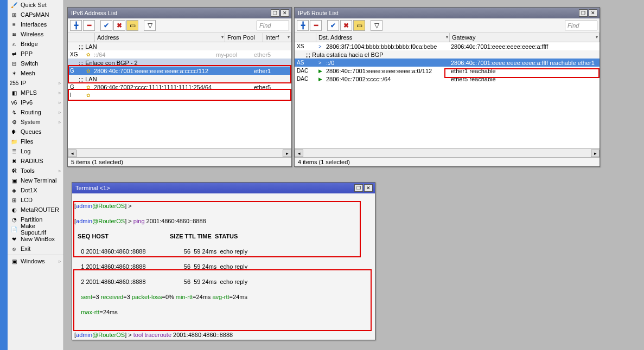 This screenshot has height=350, width=644. What do you see at coordinates (447, 70) in the screenshot?
I see `route-row: DAC▶2806:40c:7001:eeee:eeee:eeee:a:0/112…` at bounding box center [447, 70].